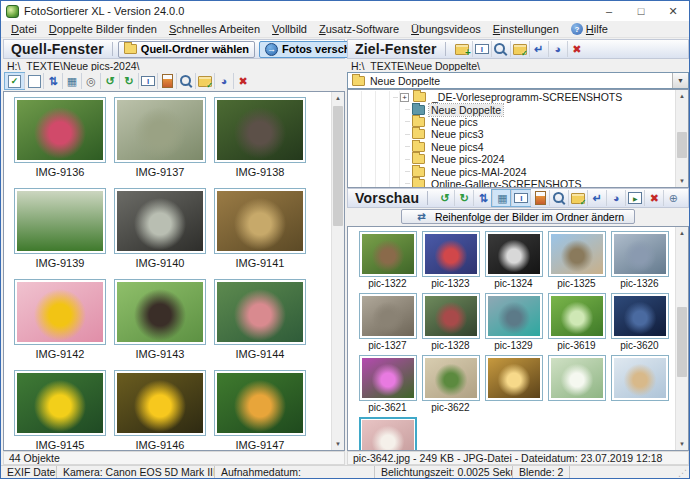  What do you see at coordinates (512, 159) in the screenshot?
I see `tree-item-neue-pics-2024: Neue pics-2024` at bounding box center [512, 159].